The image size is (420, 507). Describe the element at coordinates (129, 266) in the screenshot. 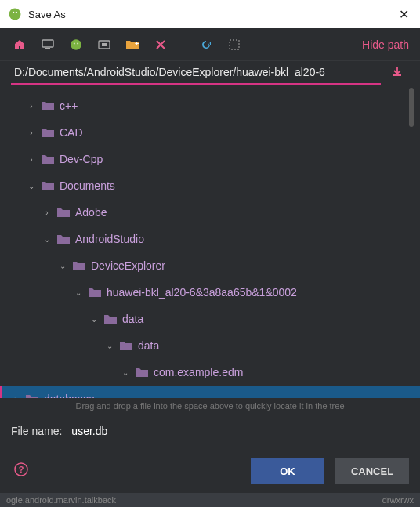

I see `tree-item-label: DeviceExplorer` at that location.